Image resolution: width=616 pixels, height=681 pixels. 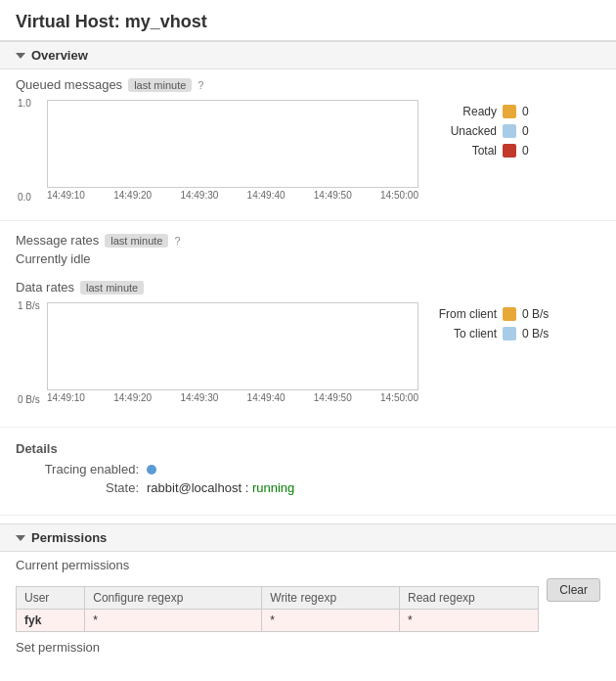 I want to click on legend-unacked-label: Unacked, so click(x=467, y=131).